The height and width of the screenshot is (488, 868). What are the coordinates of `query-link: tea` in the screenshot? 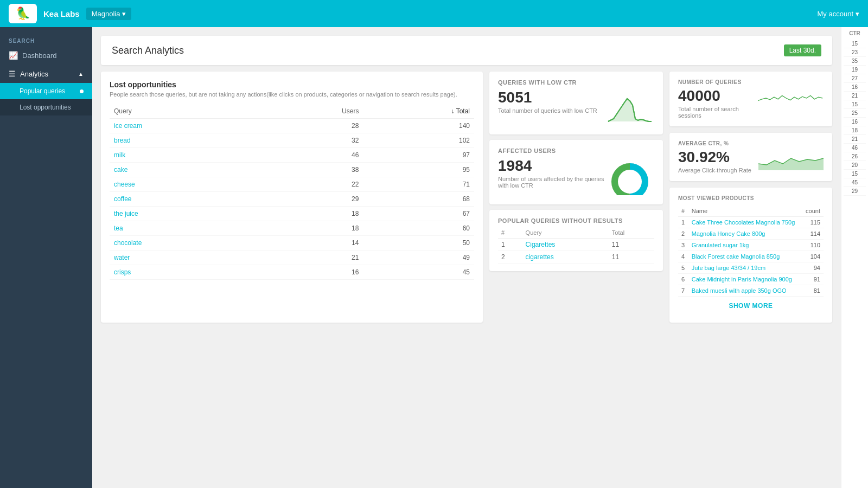 It's located at (184, 229).